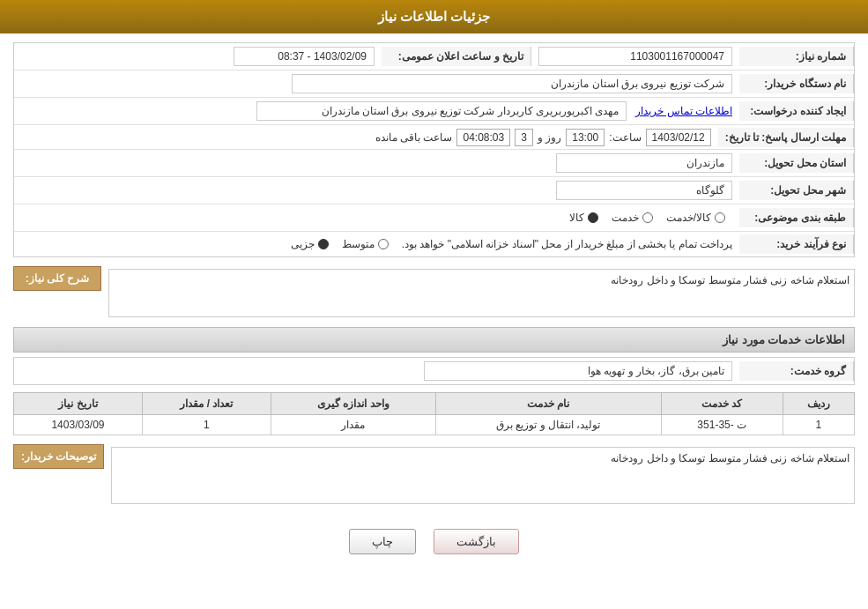 The image size is (868, 609). What do you see at coordinates (456, 56) in the screenshot?
I see `announcement-date-label: تاریخ و ساعت اعلان عمومی:` at bounding box center [456, 56].